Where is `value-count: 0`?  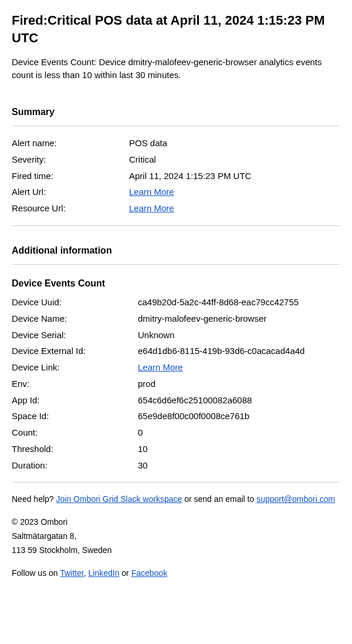
value-count: 0 is located at coordinates (239, 433).